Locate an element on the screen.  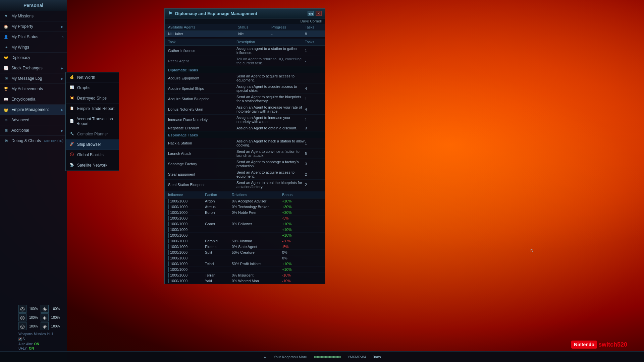
influence-row-argon: 1000/1000 Argon 0% Accepted Adviser +10% is located at coordinates (245, 201).